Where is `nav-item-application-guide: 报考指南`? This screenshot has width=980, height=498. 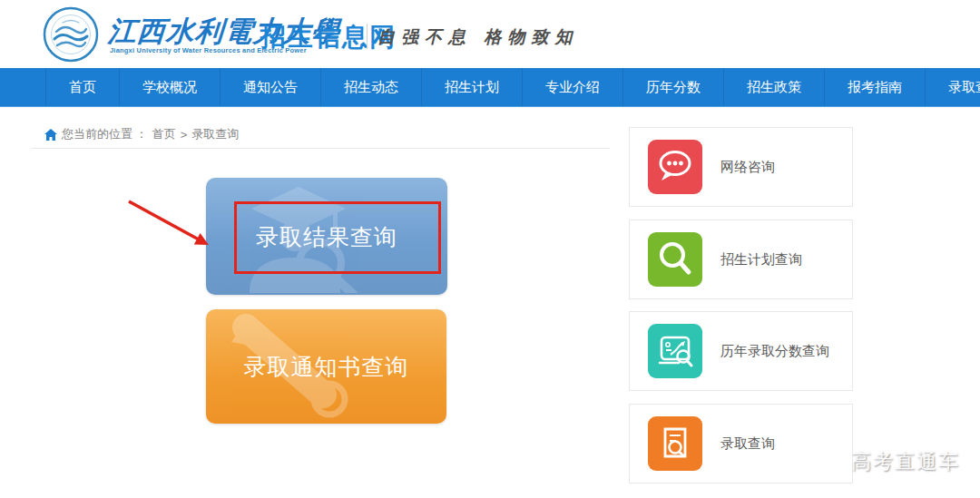 nav-item-application-guide: 报考指南 is located at coordinates (875, 87).